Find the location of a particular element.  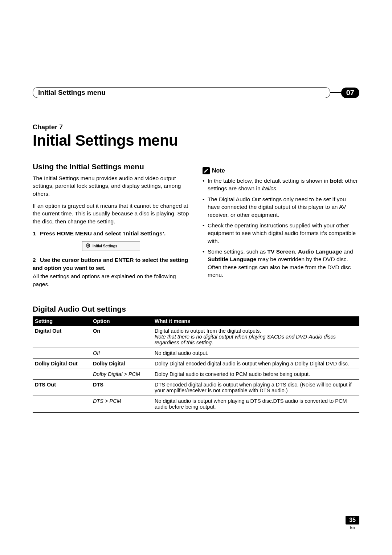

cell-option: Dolby Digital is located at coordinates (122, 363).